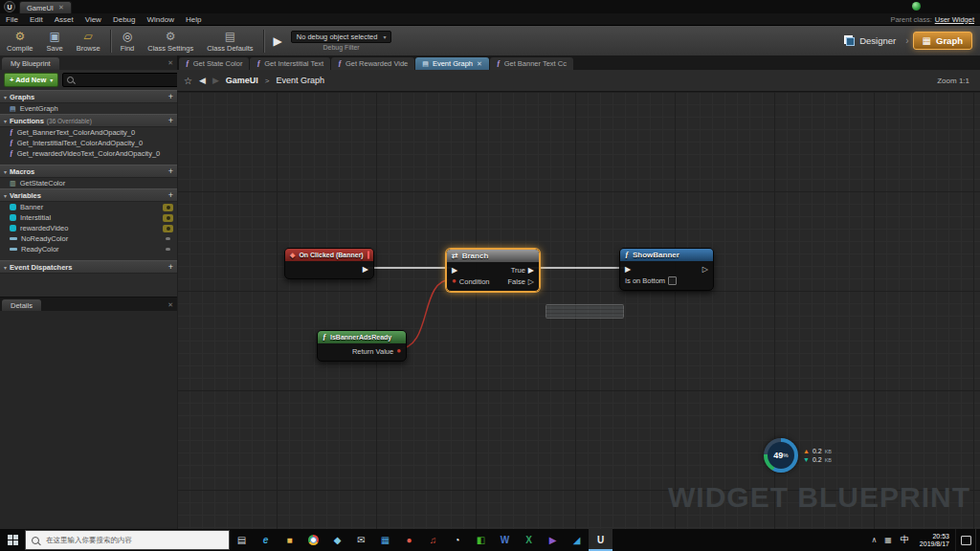 This screenshot has height=551, width=980. I want to click on function-item: ƒ Get_BannerText_ColorAndOpacity_0, so click(88, 132).